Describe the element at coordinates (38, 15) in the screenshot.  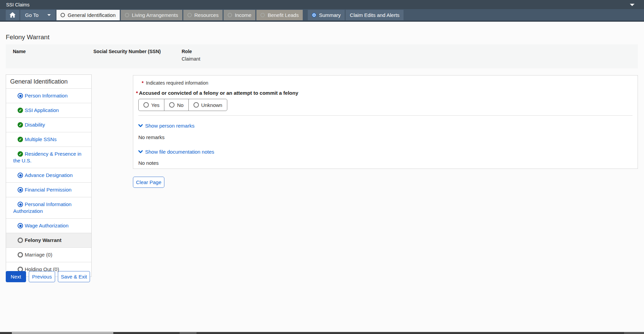
I see `goto-dropdown: Go To` at that location.